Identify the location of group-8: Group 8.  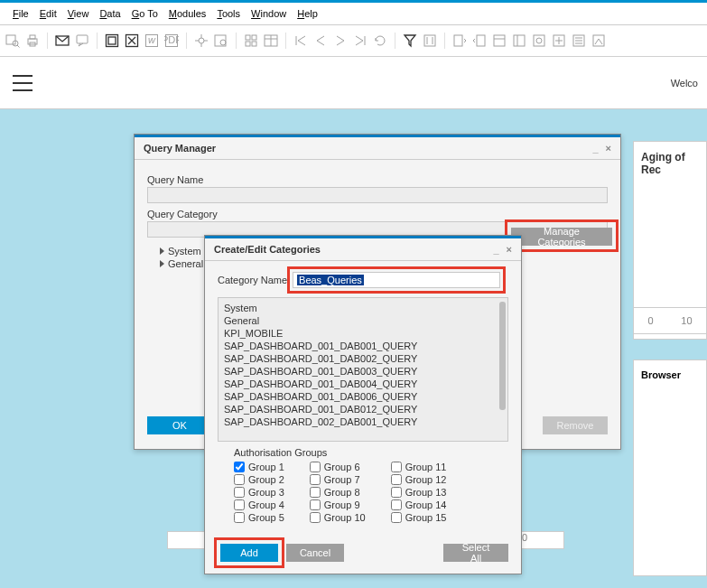
(338, 492).